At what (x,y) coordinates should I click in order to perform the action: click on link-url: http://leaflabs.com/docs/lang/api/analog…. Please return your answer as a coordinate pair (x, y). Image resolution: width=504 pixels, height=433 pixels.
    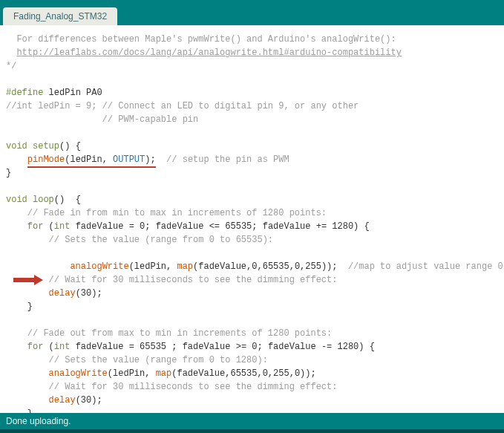
    Looking at the image, I should click on (209, 53).